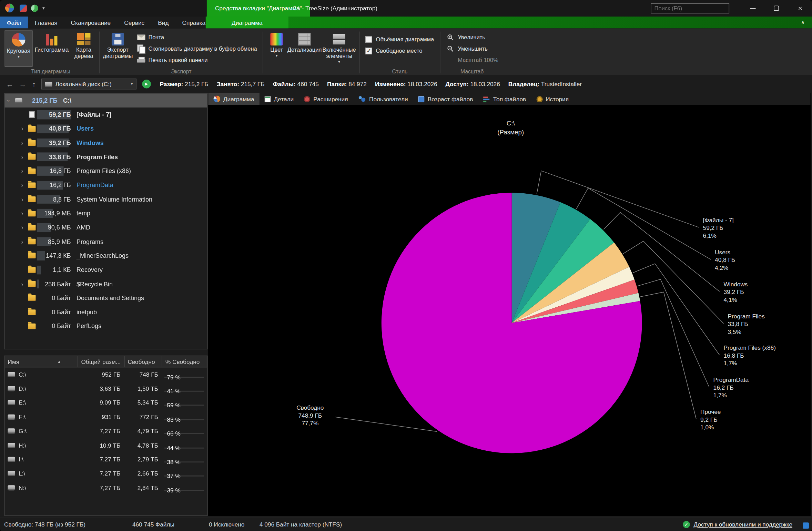  I want to click on tab-label: Топ файлов, so click(509, 99).